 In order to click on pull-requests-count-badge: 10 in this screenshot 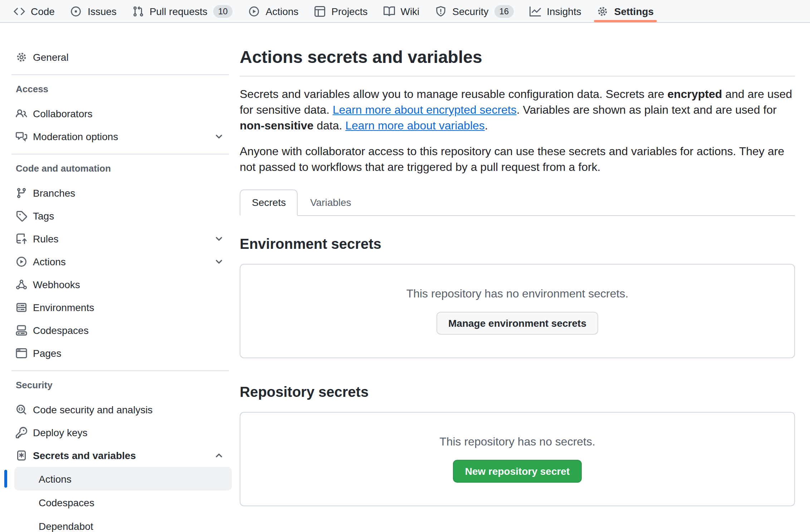, I will do `click(223, 11)`.